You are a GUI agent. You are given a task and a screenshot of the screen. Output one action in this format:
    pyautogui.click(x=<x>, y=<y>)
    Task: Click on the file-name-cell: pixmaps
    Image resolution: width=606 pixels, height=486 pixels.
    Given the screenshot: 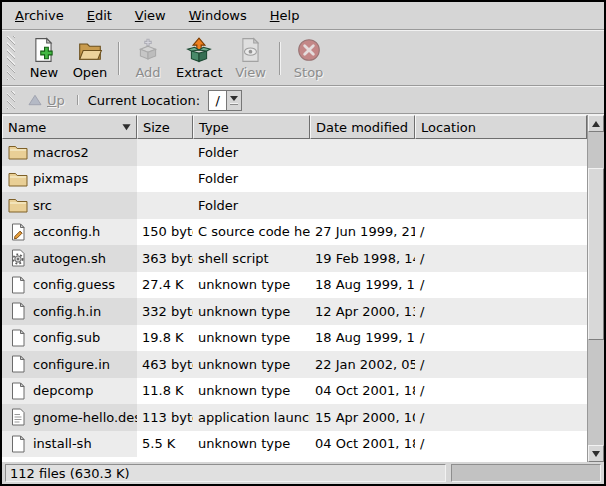 What is the action you would take?
    pyautogui.click(x=70, y=180)
    